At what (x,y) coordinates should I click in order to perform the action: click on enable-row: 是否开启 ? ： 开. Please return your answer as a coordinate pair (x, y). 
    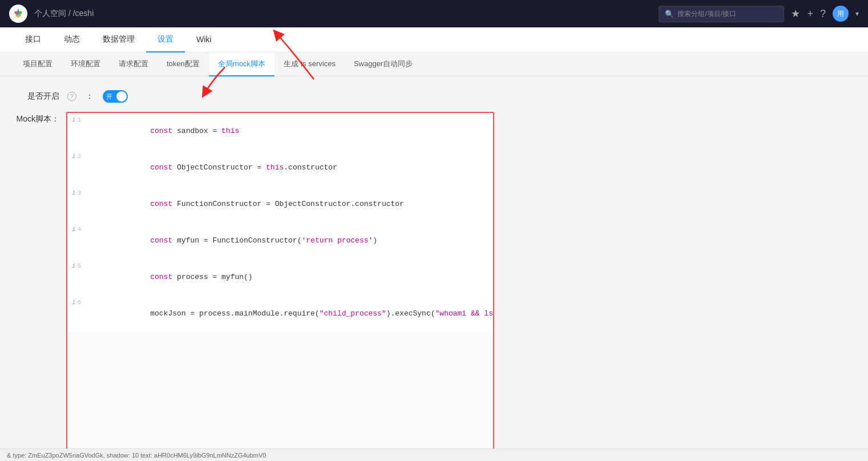
    Looking at the image, I should click on (434, 96).